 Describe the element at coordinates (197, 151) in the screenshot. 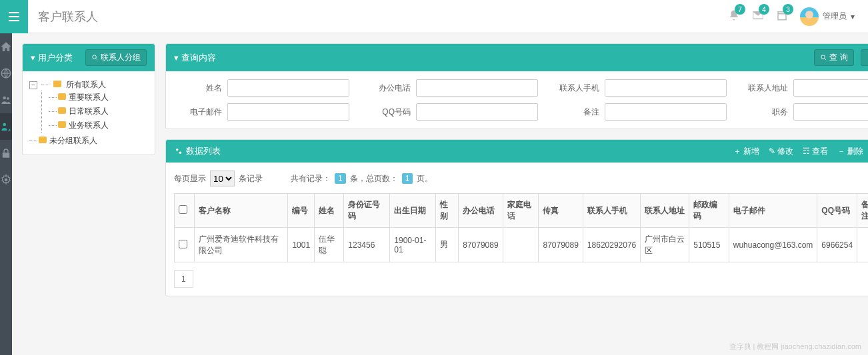

I see `list-title: 数据列表` at that location.